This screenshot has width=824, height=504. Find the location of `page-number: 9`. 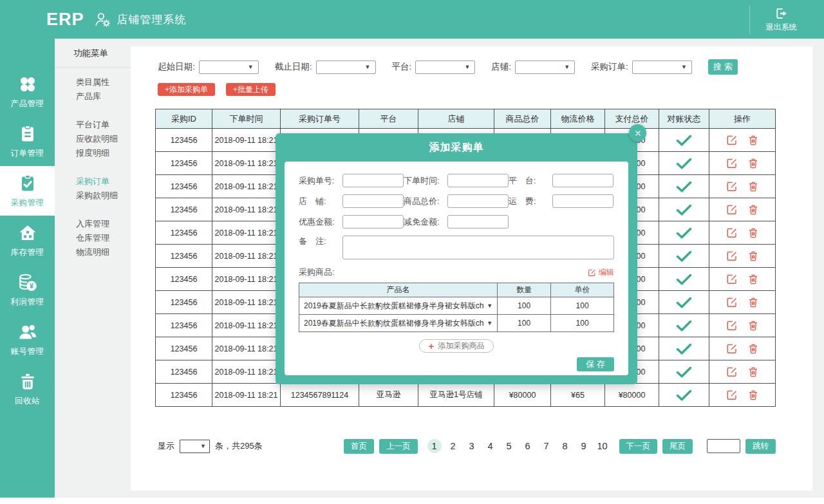

page-number: 9 is located at coordinates (584, 446).